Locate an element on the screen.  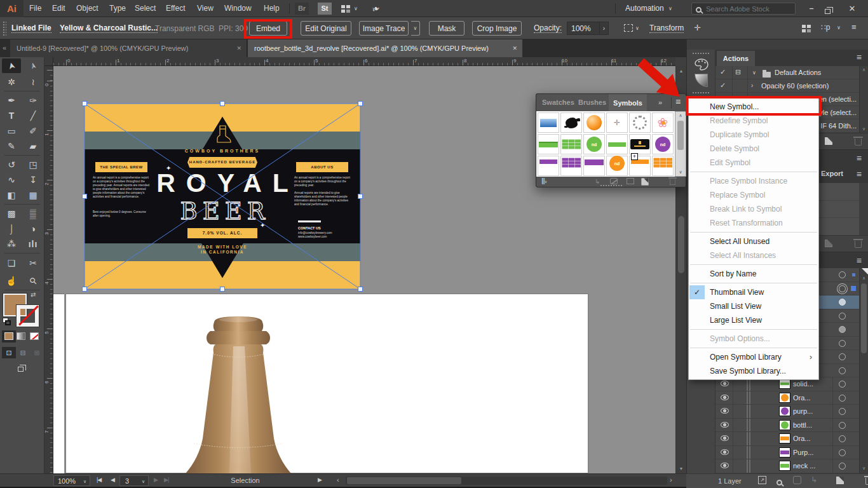
scroll-down-icon: ∨ is located at coordinates (864, 468).